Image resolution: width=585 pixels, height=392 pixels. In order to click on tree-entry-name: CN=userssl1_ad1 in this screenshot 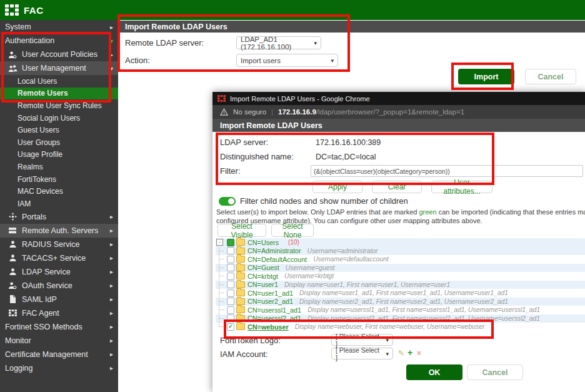, I will do `click(274, 310)`.